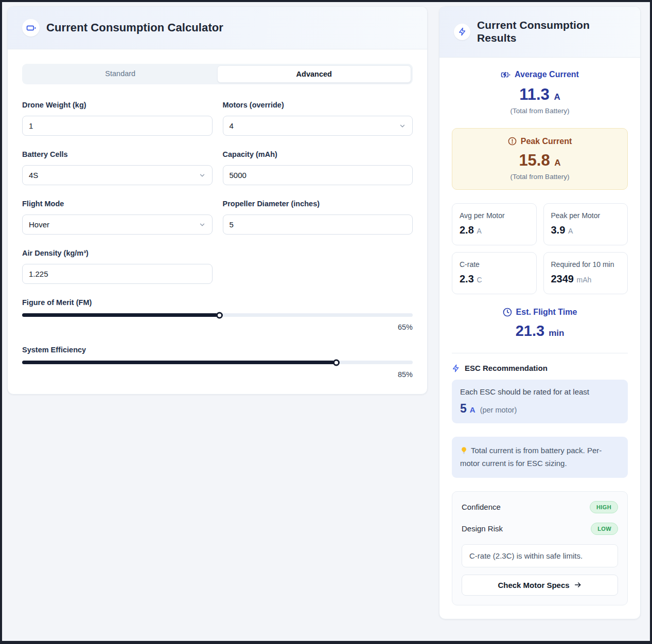 The height and width of the screenshot is (644, 652). I want to click on figure-of-merit-slider-block: Figure of Merit (FM) 65%, so click(217, 315).